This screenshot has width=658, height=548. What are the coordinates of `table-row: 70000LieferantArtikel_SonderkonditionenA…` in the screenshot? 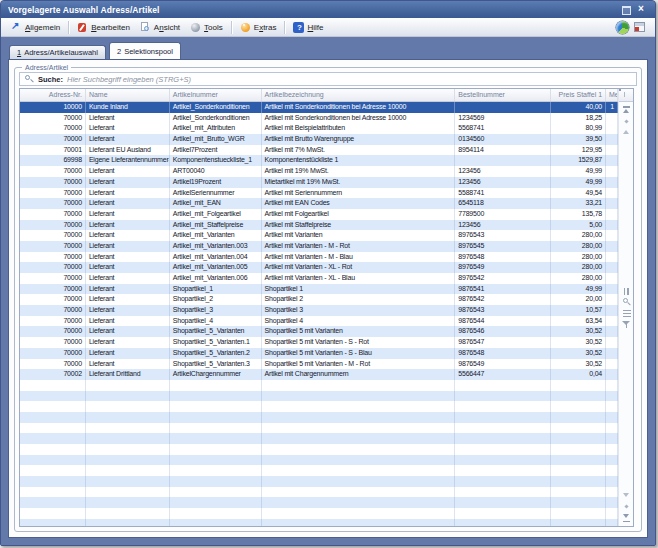 It's located at (319, 118).